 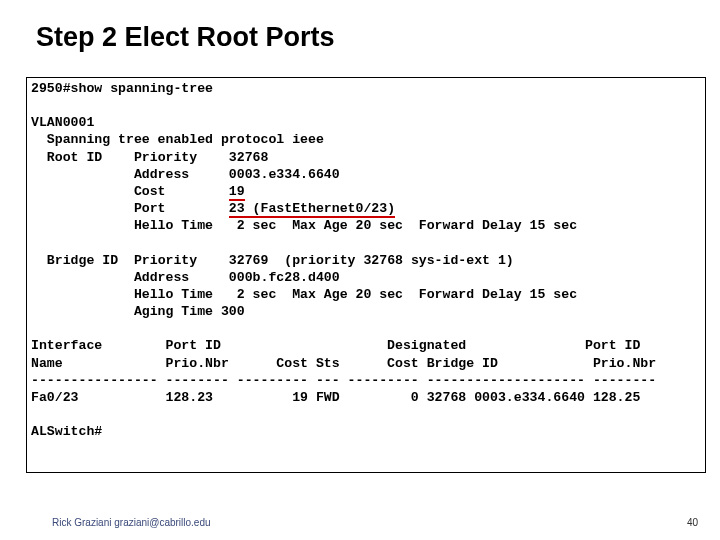 What do you see at coordinates (182, 158) in the screenshot?
I see `root-priority-label: Priority` at bounding box center [182, 158].